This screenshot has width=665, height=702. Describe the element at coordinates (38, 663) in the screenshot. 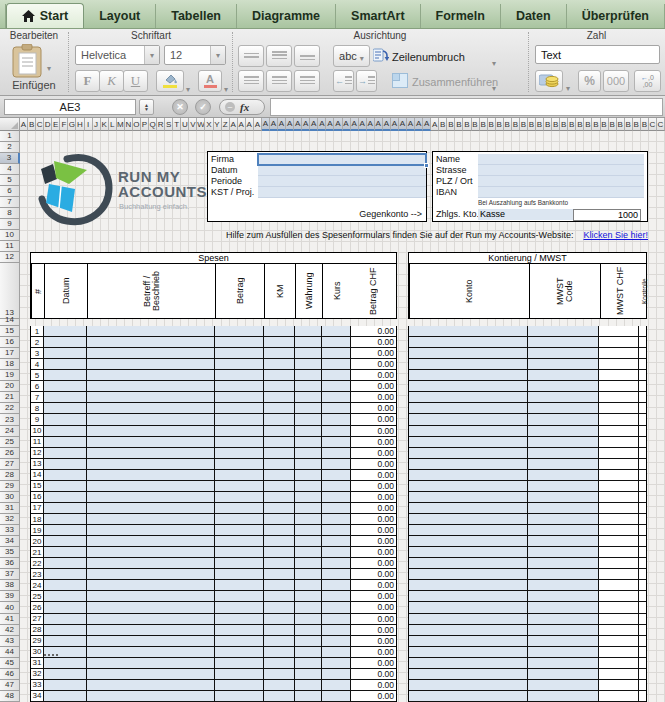

I see `expense-num-cell: 31` at that location.